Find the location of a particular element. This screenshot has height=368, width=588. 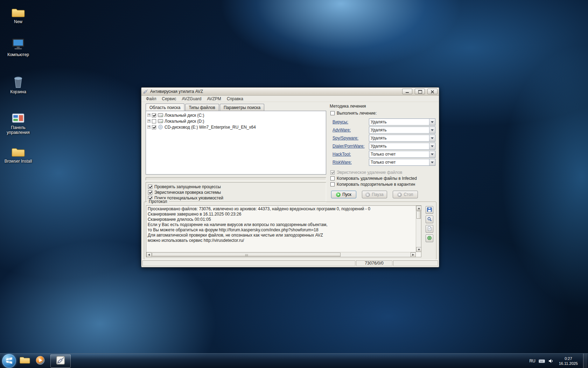

menu-service: Сервис is located at coordinates (169, 99).